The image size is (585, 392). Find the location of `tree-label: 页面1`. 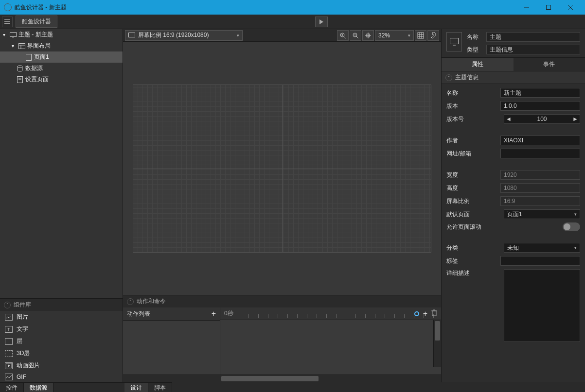

tree-label: 页面1 is located at coordinates (42, 57).